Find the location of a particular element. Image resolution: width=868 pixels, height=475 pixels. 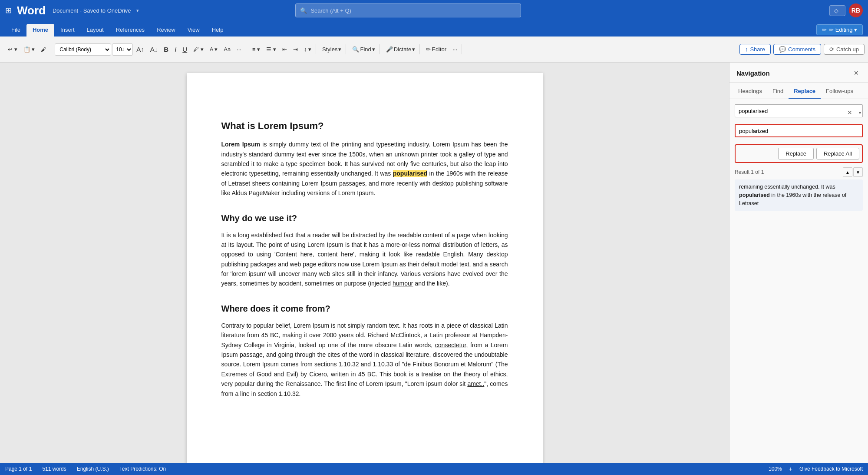

comment-icon: 💬 is located at coordinates (782, 50).